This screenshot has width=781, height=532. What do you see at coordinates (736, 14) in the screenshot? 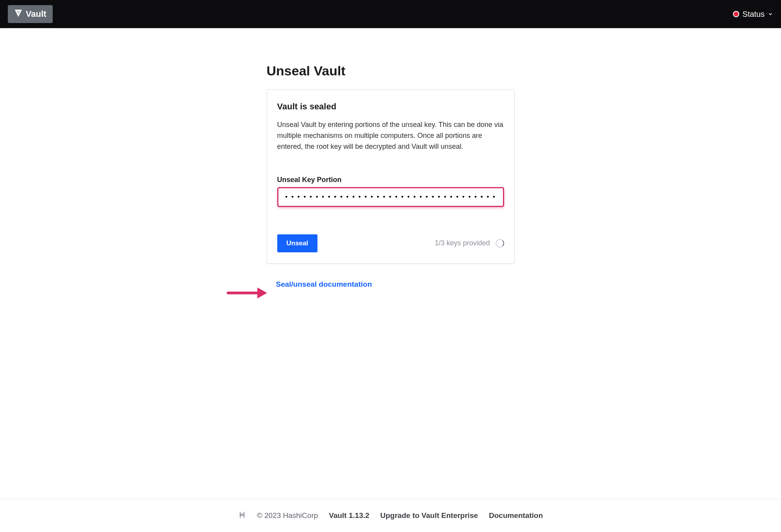
I see `status-indicator-icon` at bounding box center [736, 14].